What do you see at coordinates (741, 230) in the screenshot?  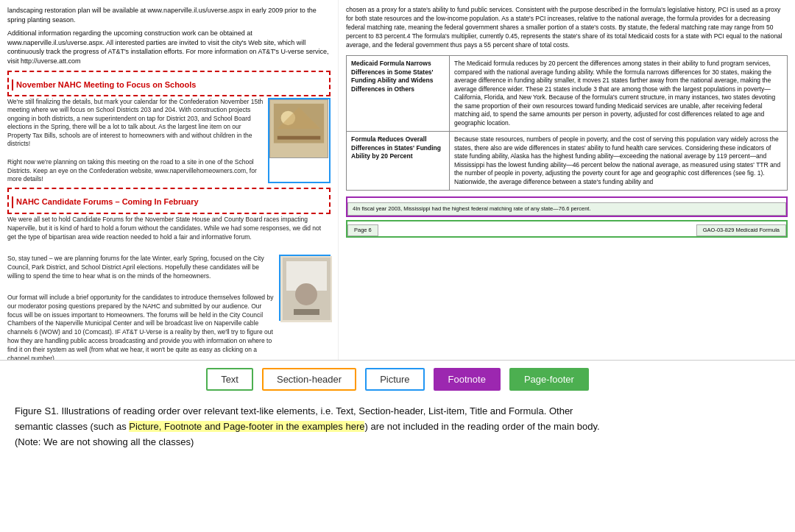 I see `gao-reference: GAO-03-829 Medicaid Formula` at bounding box center [741, 230].